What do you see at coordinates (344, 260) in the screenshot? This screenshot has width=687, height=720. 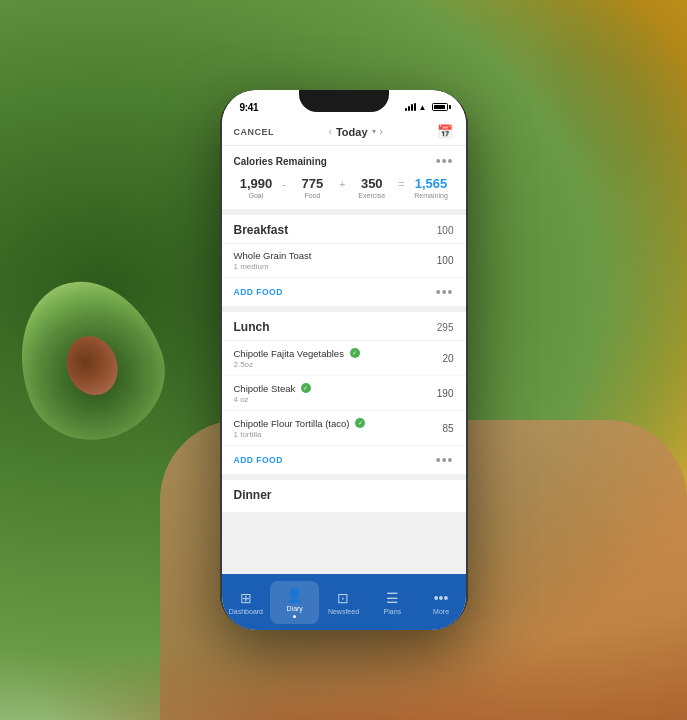 I see `breakfast-section: Breakfast 100 Whole Grain Toast 1 medium…` at bounding box center [344, 260].